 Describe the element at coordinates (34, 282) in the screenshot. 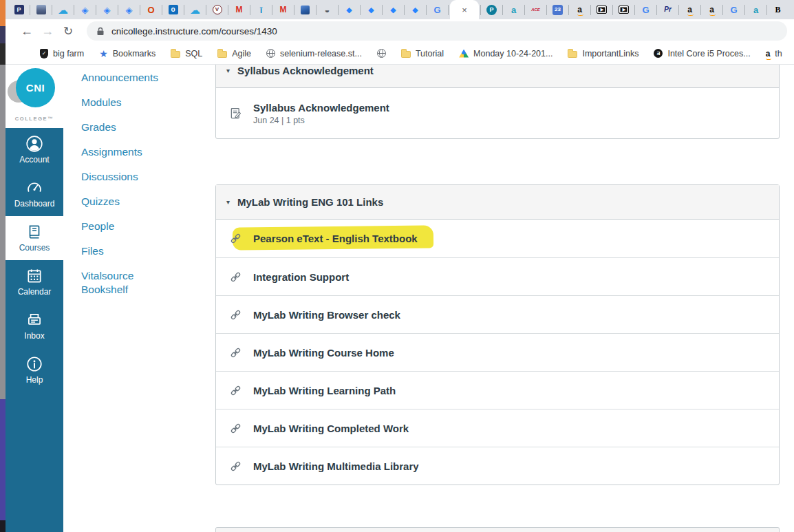

I see `sidebar-item-calendar: Calendar` at that location.